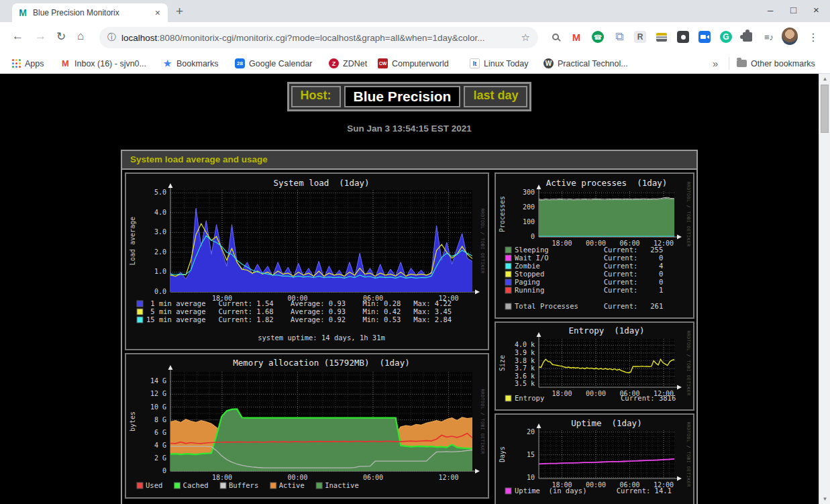 The width and height of the screenshot is (830, 504). Describe the element at coordinates (160, 232) in the screenshot. I see `svg-text: 3.0` at that location.